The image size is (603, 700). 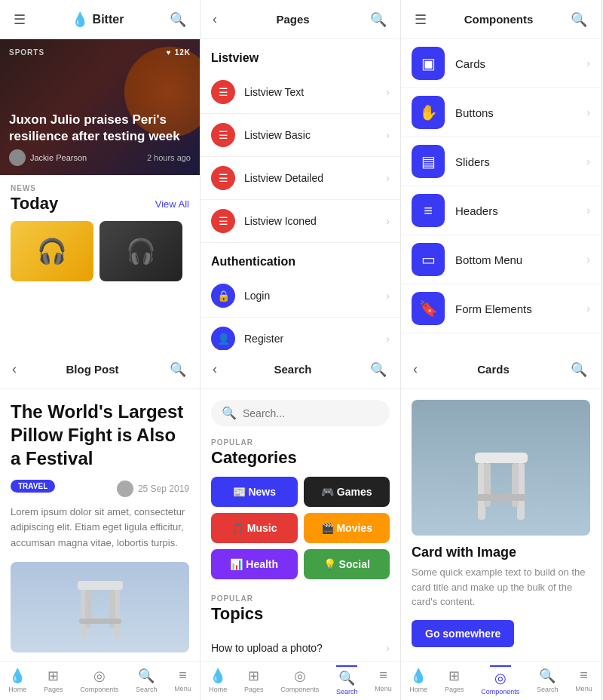 What do you see at coordinates (300, 442) in the screenshot?
I see `popular-label: POPULAR` at bounding box center [300, 442].